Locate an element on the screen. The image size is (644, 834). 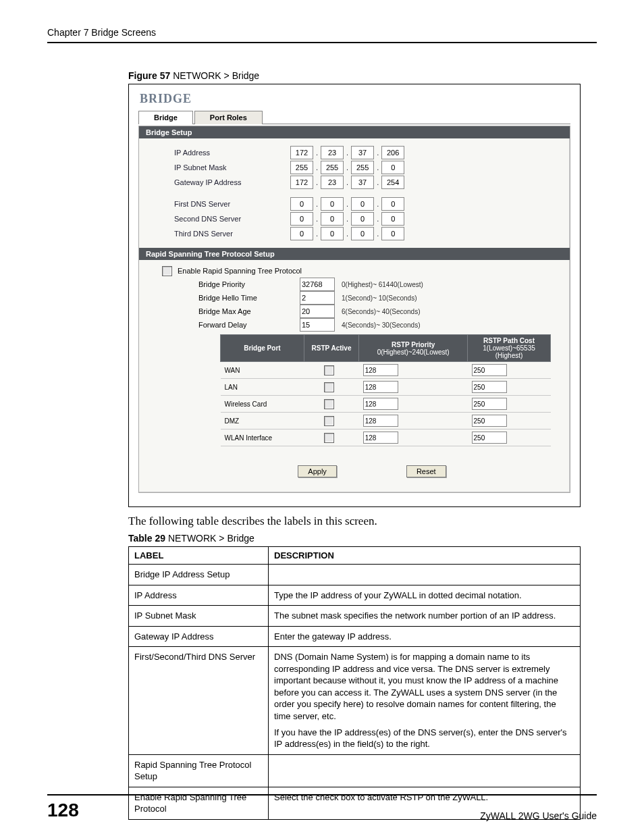
row-desc: DNS (Domain Name System) is for mapping … is located at coordinates (425, 701).